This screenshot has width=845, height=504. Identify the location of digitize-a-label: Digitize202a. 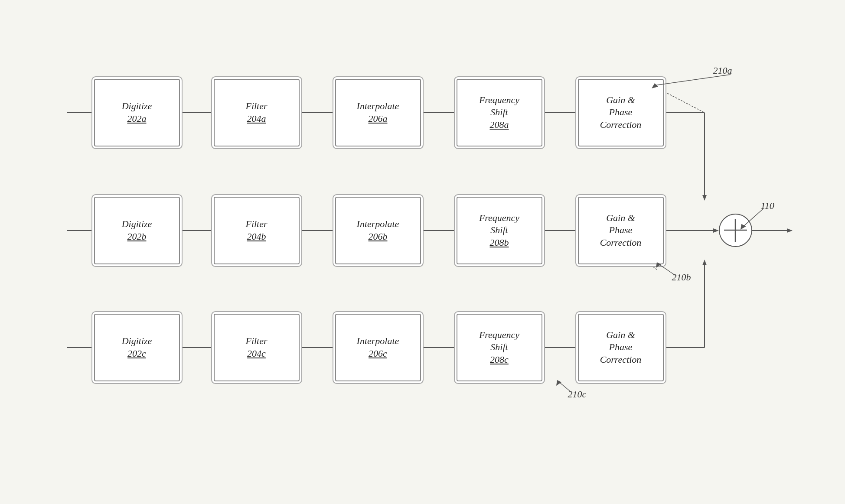
(137, 113).